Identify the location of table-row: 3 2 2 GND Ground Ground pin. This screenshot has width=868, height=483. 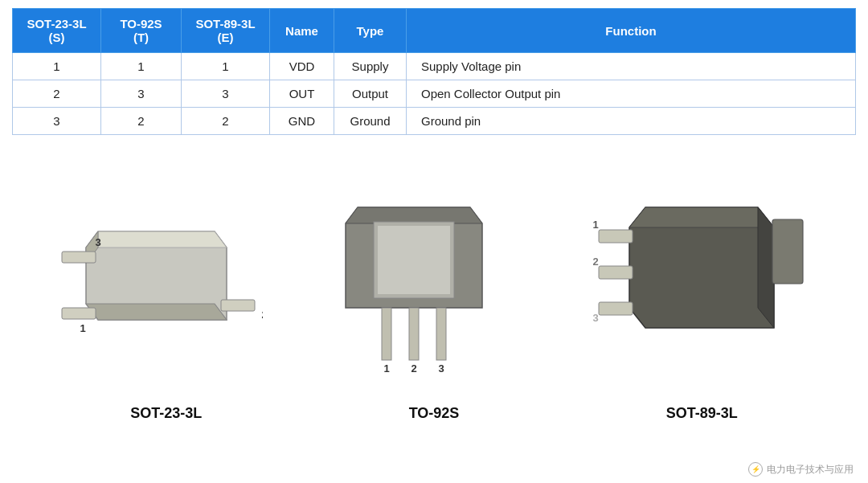
(434, 121).